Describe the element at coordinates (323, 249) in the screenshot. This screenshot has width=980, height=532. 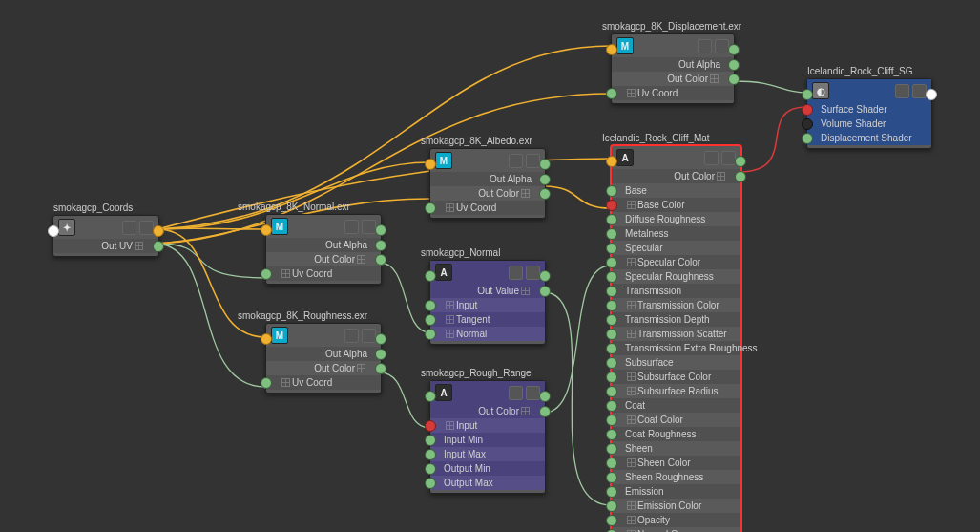
I see `node-normal-tex: smokagcp_8K_Normal.exr M Out Alpha Out C…` at that location.